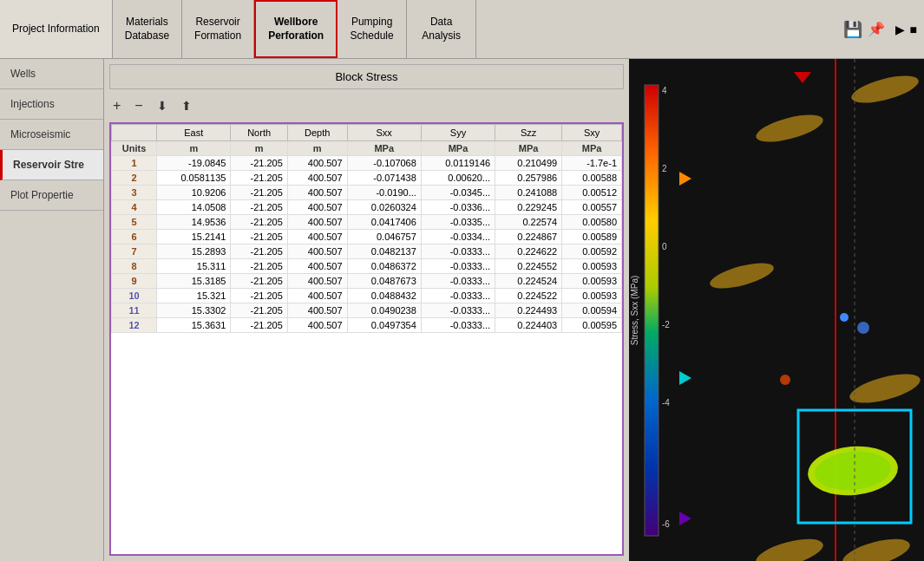 The width and height of the screenshot is (924, 561). What do you see at coordinates (116, 106) in the screenshot?
I see `add-button: +` at bounding box center [116, 106].